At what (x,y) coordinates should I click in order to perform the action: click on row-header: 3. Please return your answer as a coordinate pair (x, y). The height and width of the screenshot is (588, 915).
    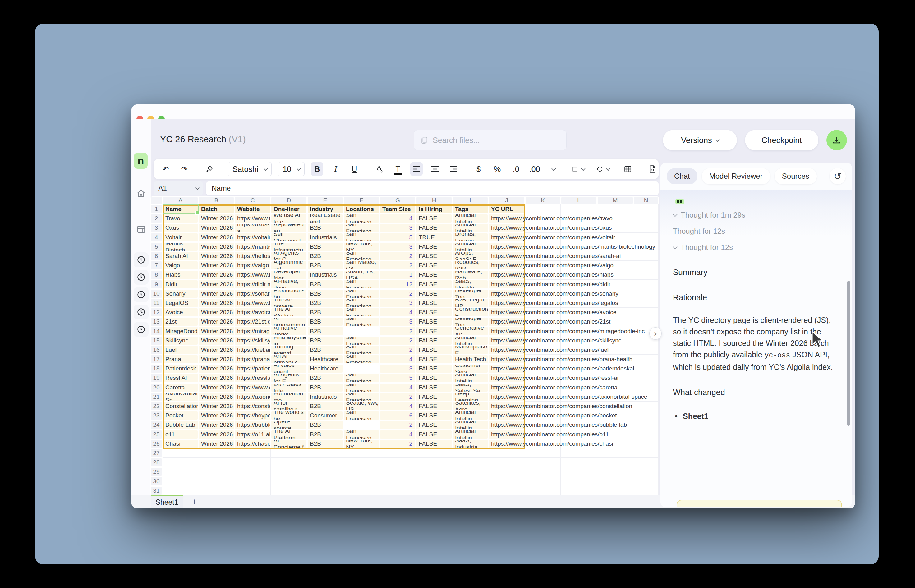
    Looking at the image, I should click on (157, 228).